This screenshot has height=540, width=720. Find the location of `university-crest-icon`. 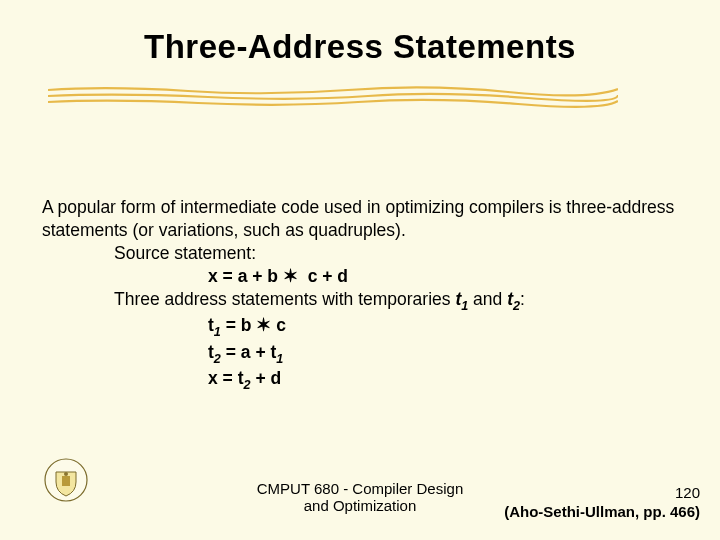

university-crest-icon is located at coordinates (66, 480).